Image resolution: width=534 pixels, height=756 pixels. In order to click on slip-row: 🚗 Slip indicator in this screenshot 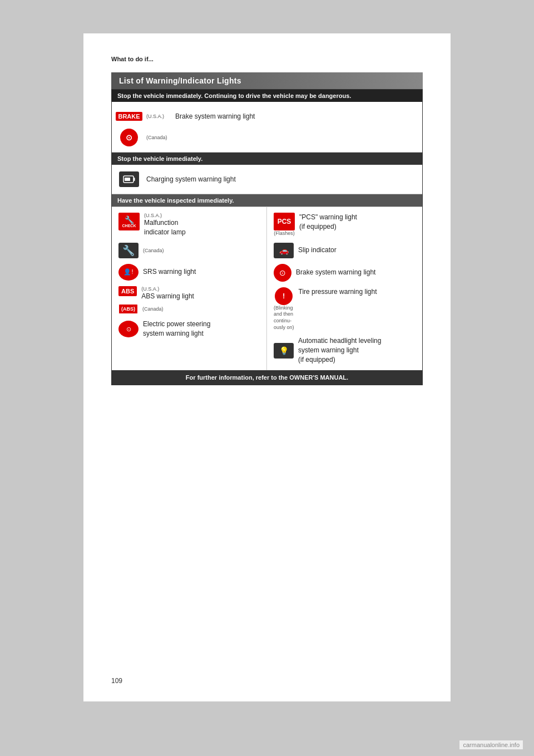, I will do `click(345, 251)`.